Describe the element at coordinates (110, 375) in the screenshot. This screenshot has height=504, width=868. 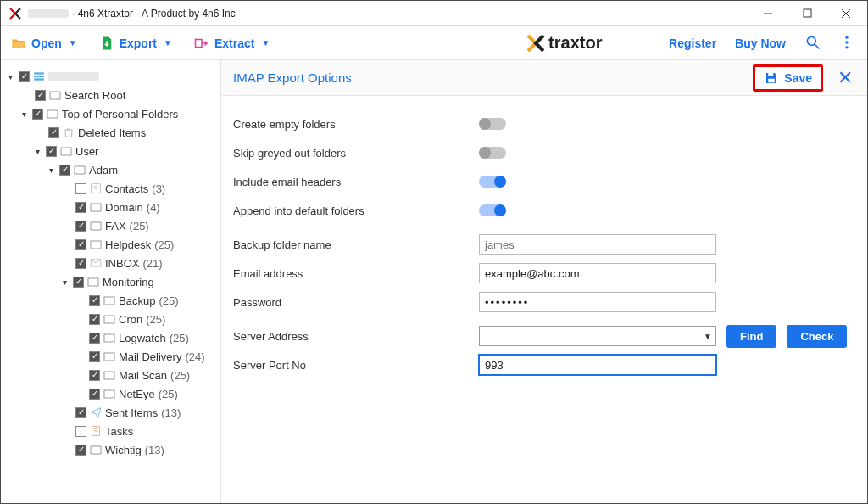
I see `tree-item: Mail Scan(25)` at that location.